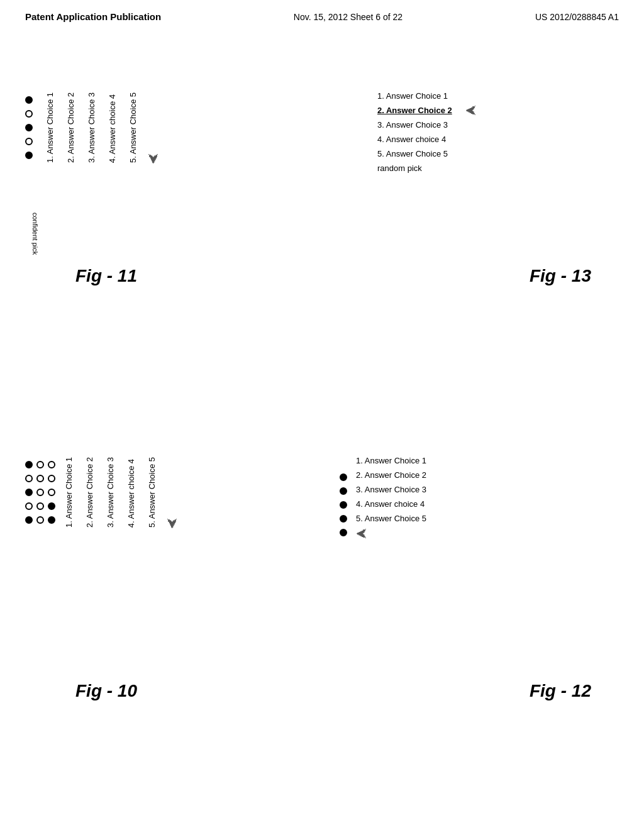  I want to click on fig10-section: 1. Answer Choice 1 2. Answer Choice 2 3.…, so click(170, 582).